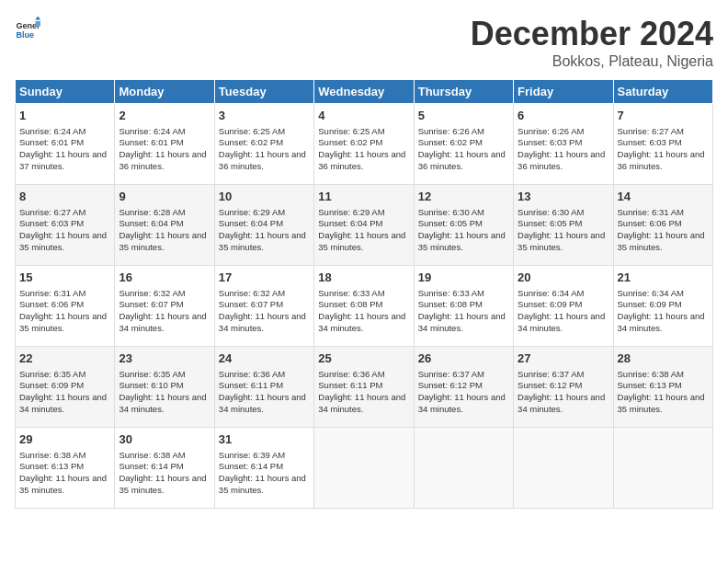  What do you see at coordinates (664, 197) in the screenshot?
I see `day-number: 14` at bounding box center [664, 197].